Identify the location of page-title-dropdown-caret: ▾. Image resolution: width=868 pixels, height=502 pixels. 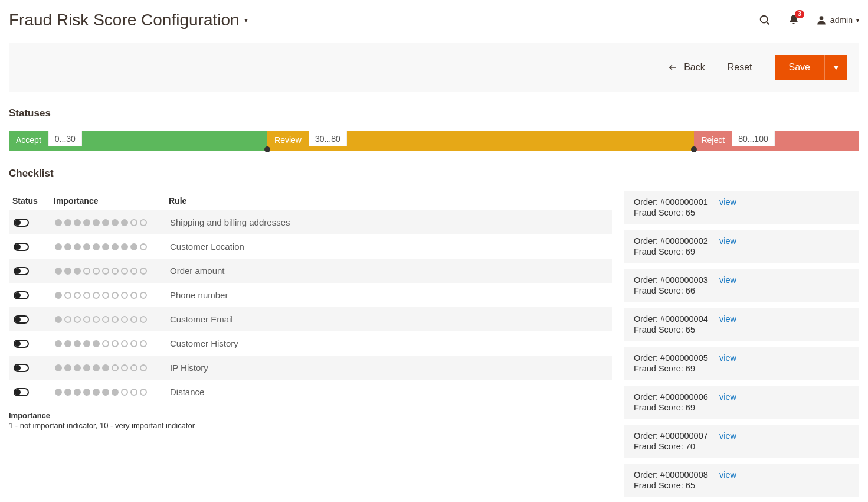
(246, 20).